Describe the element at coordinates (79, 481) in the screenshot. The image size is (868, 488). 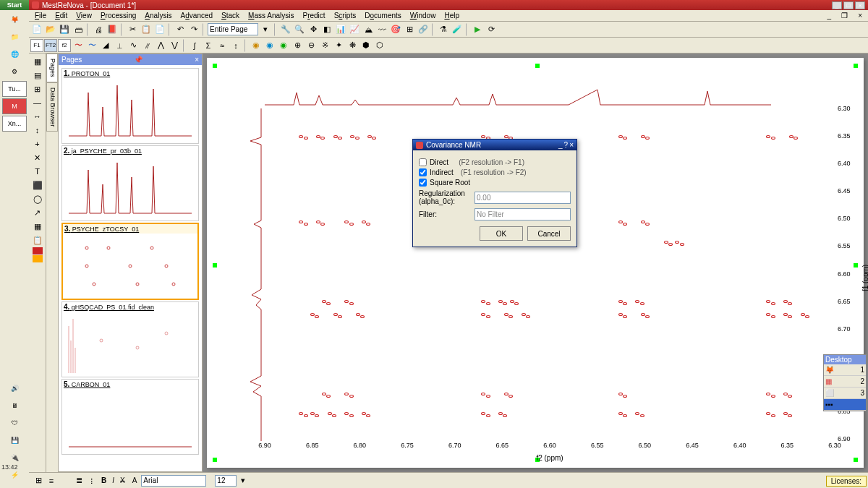
I see `align-icon: ≣` at that location.